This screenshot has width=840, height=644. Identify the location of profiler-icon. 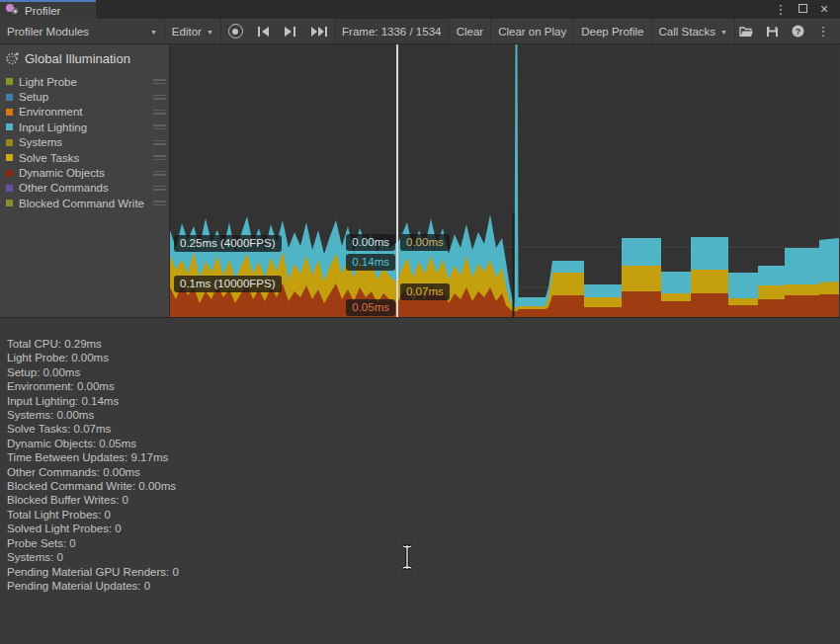
(14, 10).